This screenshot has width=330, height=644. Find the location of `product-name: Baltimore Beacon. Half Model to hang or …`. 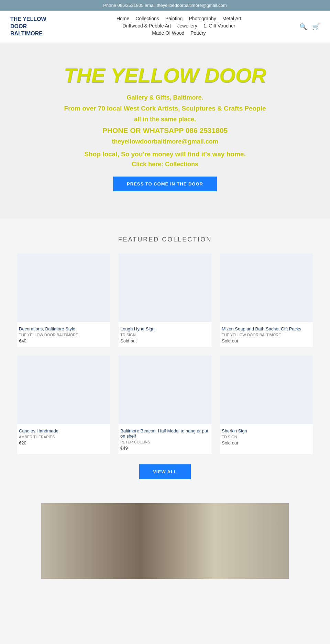

product-name: Baltimore Beacon. Half Model to hang or … is located at coordinates (165, 433).